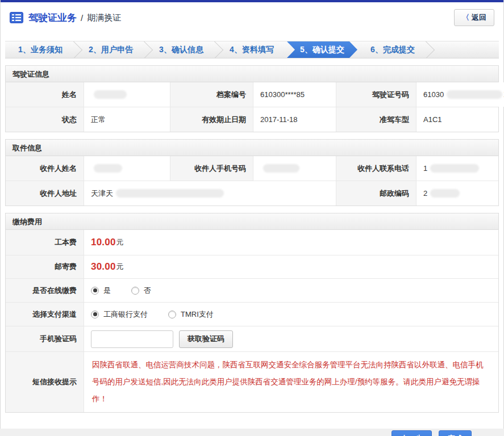 This screenshot has width=504, height=436. Describe the element at coordinates (252, 425) in the screenshot. I see `footer-actions: 上一步 完成` at that location.